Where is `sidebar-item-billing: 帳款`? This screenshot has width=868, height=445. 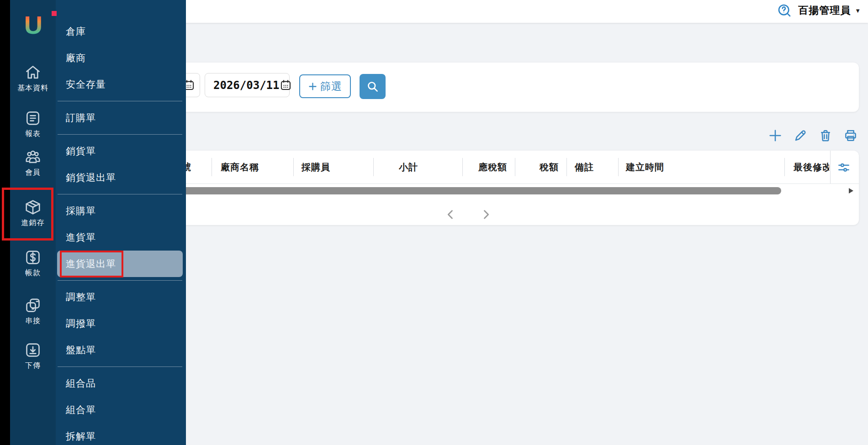 sidebar-item-billing: 帳款 is located at coordinates (33, 263).